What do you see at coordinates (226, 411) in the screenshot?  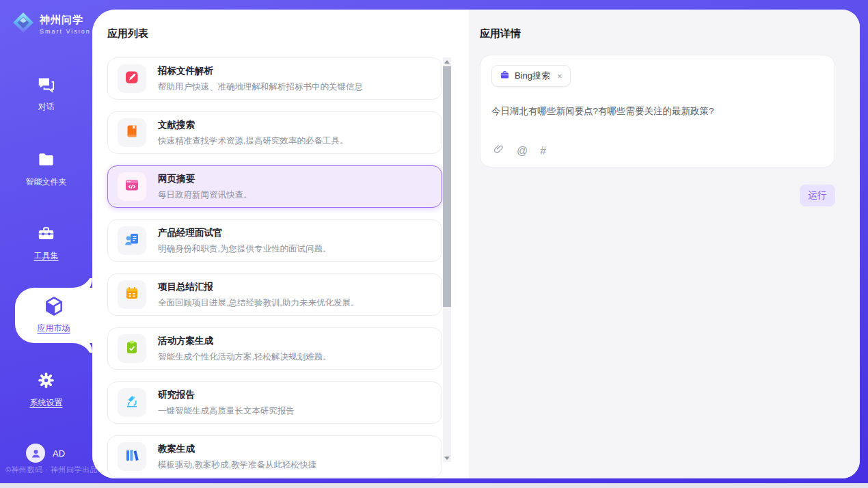 I see `app-desc: 一键智能生成高质量长文本研究报告` at bounding box center [226, 411].